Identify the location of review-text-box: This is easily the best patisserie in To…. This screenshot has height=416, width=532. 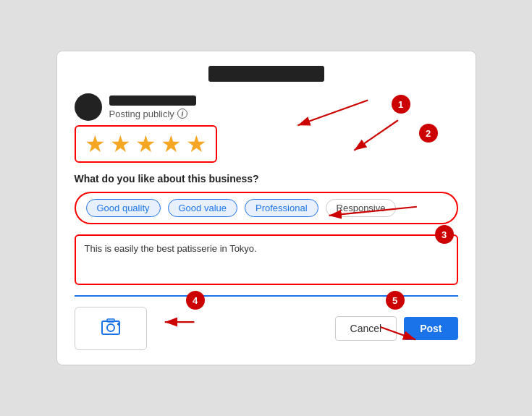
(266, 260).